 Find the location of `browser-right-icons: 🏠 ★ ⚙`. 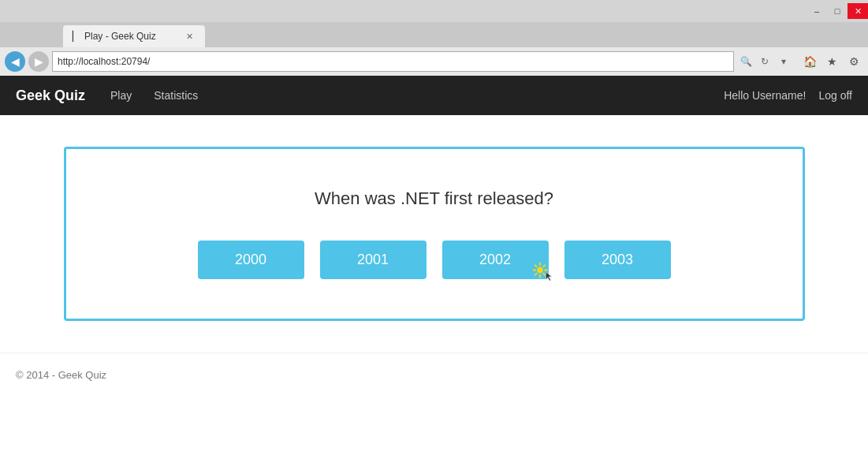

browser-right-icons: 🏠 ★ ⚙ is located at coordinates (832, 62).